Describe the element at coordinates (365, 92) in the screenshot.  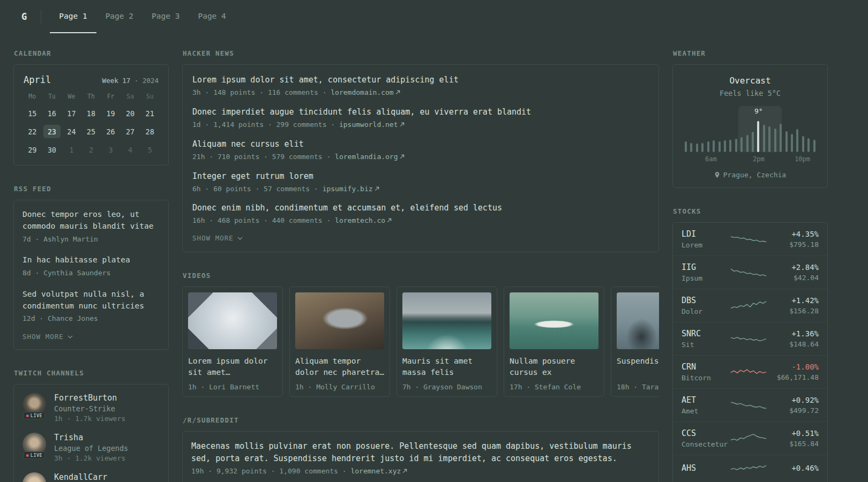
I see `hn-item-source-link: loremdomain.com` at that location.